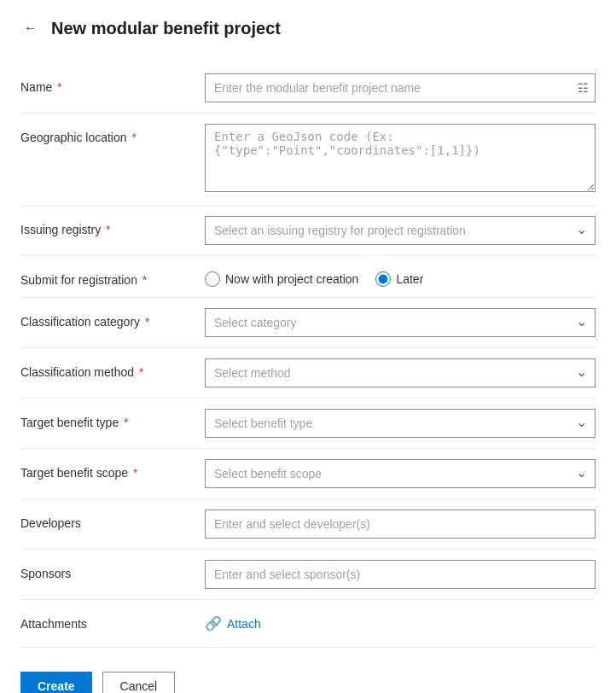  What do you see at coordinates (233, 623) in the screenshot?
I see `attach-button: 🔗 Attach` at bounding box center [233, 623].